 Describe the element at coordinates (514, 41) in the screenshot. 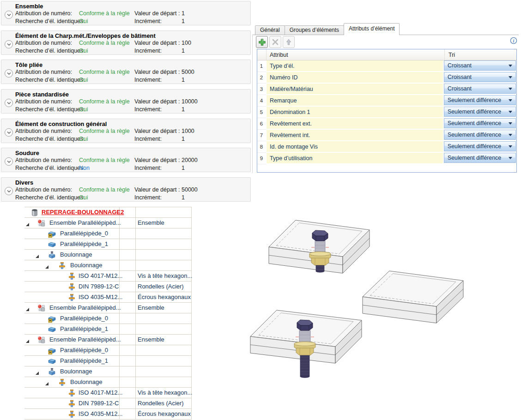

I see `info-icon: i` at that location.